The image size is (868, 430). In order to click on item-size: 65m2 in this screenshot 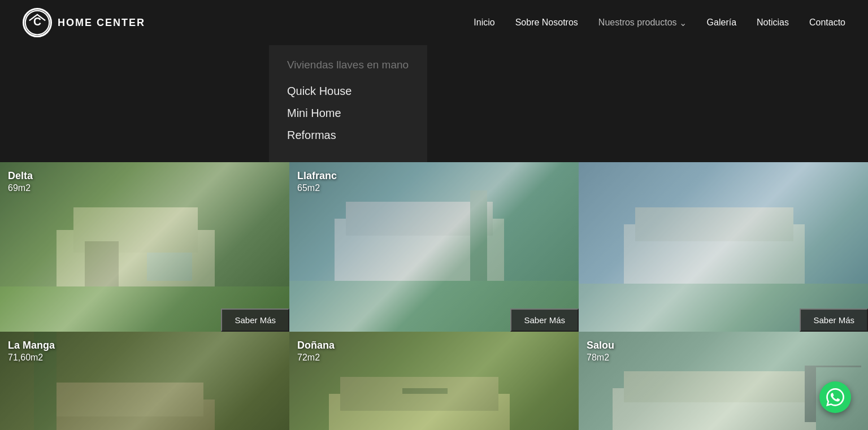, I will do `click(317, 188)`.